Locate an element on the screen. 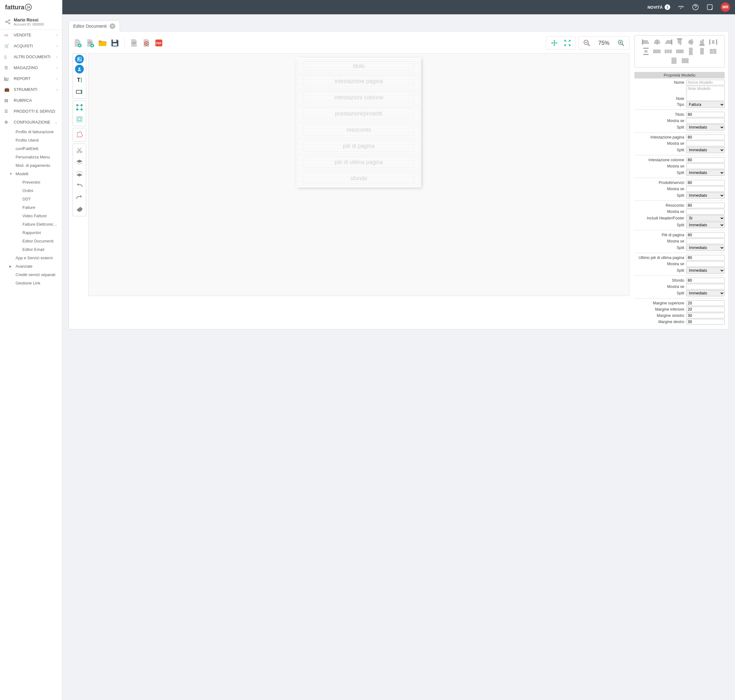  align-hcenter-icon is located at coordinates (657, 42).